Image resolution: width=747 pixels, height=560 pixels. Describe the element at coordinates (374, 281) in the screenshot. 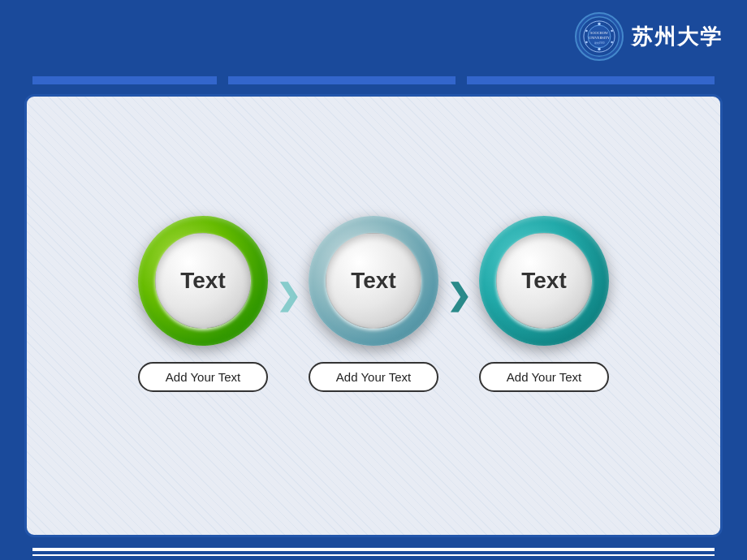

I see `circle-gray-teal: Text` at that location.